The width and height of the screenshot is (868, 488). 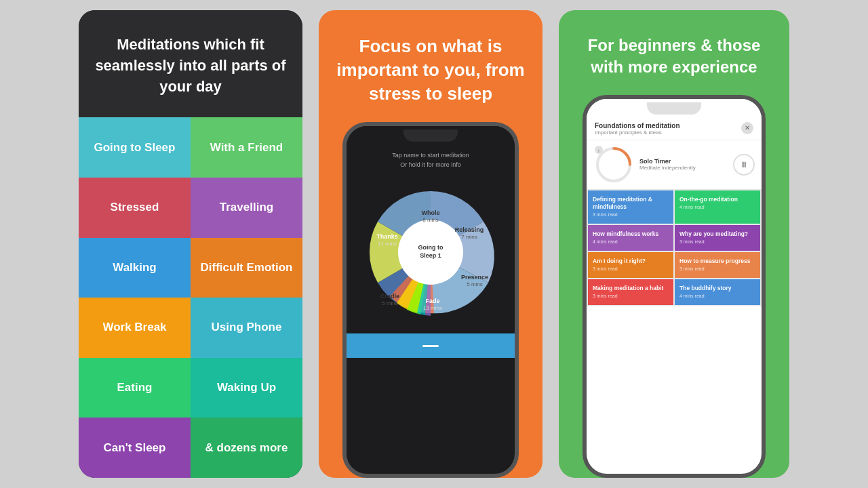 What do you see at coordinates (747, 128) in the screenshot?
I see `close-button: ✕` at bounding box center [747, 128].